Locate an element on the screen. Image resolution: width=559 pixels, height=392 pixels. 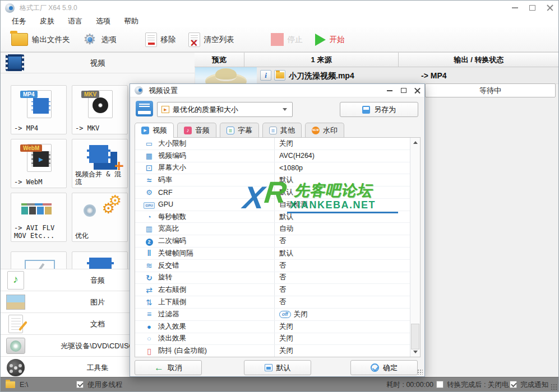
setting-value-text: 关闭 is located at coordinates (286, 338).